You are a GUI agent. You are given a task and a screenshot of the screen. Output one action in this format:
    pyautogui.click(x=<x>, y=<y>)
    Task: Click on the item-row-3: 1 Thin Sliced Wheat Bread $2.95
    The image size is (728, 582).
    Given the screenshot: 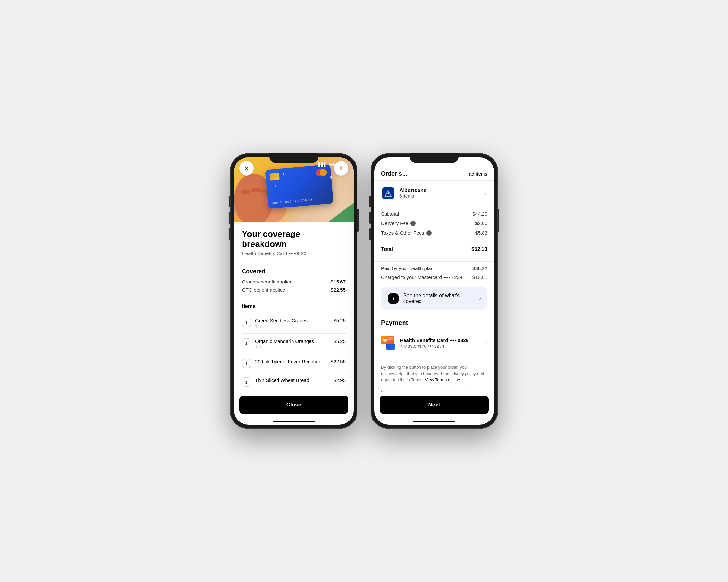 What is the action you would take?
    pyautogui.click(x=294, y=382)
    